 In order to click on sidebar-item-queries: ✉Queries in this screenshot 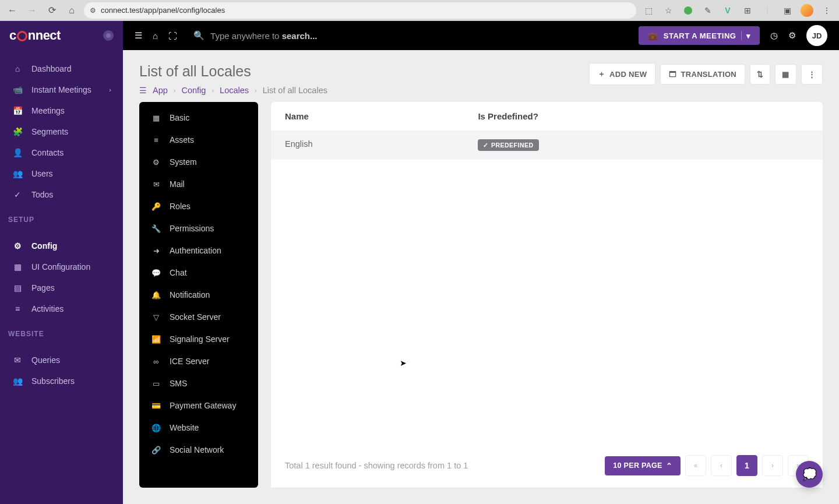, I will do `click(62, 360)`.